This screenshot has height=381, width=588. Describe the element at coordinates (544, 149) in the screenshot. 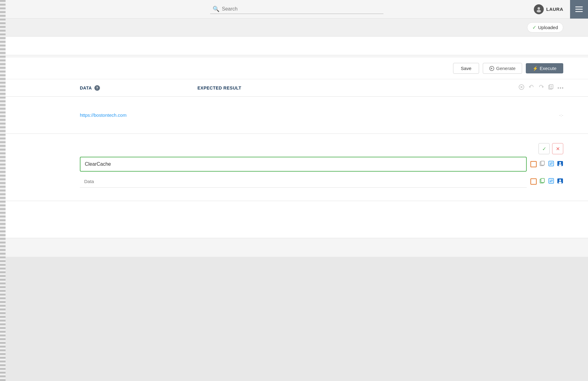

I see `confirm-check-button: ✓` at that location.